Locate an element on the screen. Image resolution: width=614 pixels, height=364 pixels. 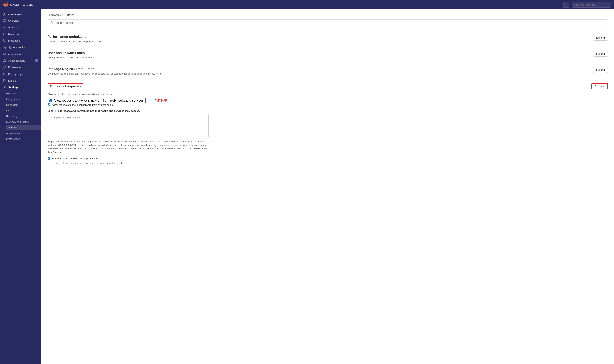
sidebar-item-analytics: Analytics is located at coordinates (21, 27).